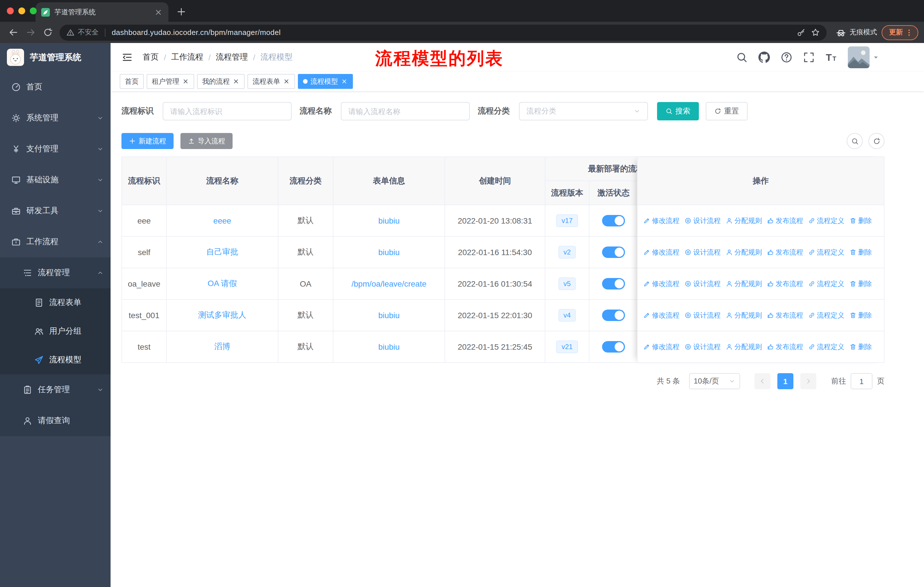 The width and height of the screenshot is (924, 587). Describe the element at coordinates (271, 81) in the screenshot. I see `tag-process-form: 流程表单` at that location.